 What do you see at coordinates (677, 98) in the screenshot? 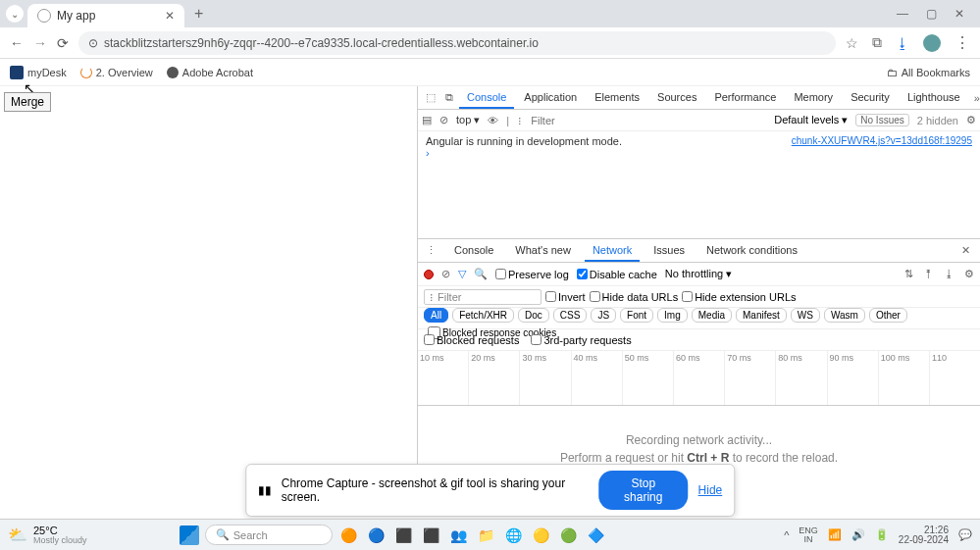
I see `tab-sources: Sources` at bounding box center [677, 98].